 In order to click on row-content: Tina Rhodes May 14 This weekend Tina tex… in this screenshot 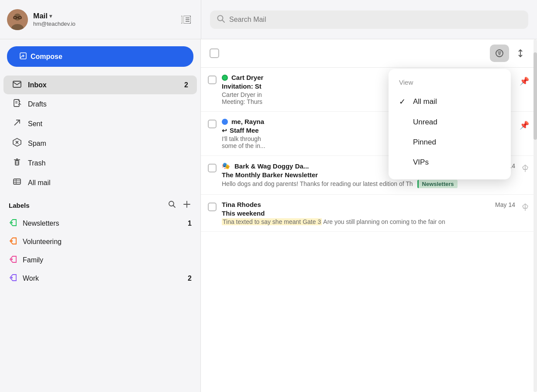, I will do `click(368, 213)`.